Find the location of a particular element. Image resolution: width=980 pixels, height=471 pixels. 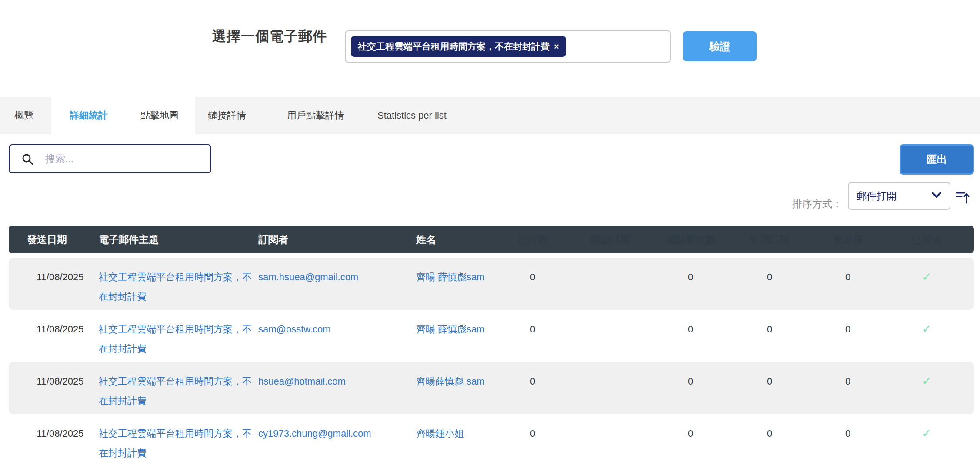

tab-user-click-details: 用戶點擊詳情 is located at coordinates (316, 116).